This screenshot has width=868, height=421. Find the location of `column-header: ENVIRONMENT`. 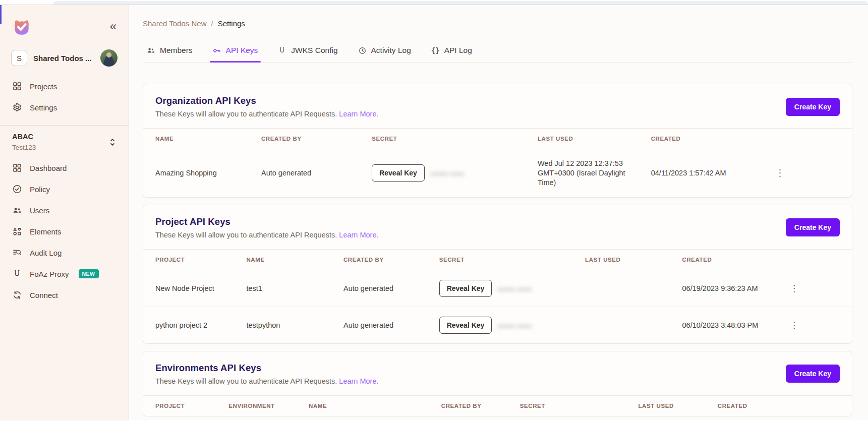

column-header: ENVIRONMENT is located at coordinates (262, 405).